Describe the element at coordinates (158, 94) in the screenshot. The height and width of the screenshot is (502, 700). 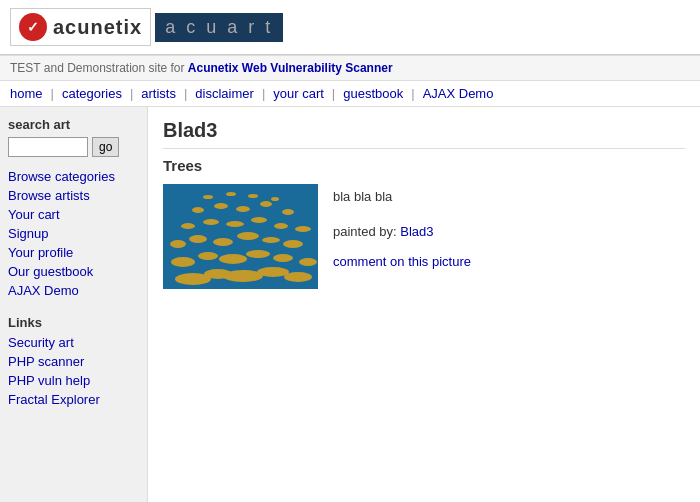
I see `nav-artists: artists` at that location.